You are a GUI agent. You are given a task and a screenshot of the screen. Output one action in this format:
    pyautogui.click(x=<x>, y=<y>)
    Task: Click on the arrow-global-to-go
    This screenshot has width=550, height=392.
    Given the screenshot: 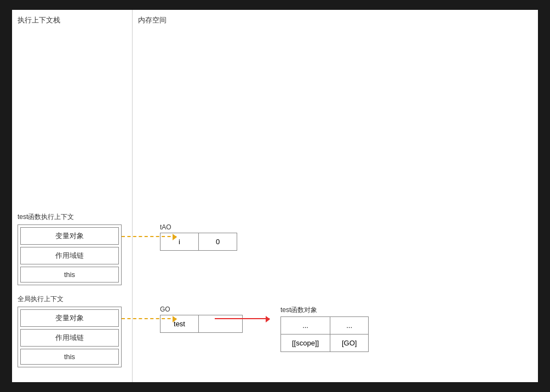 What is the action you would take?
    pyautogui.click(x=149, y=319)
    